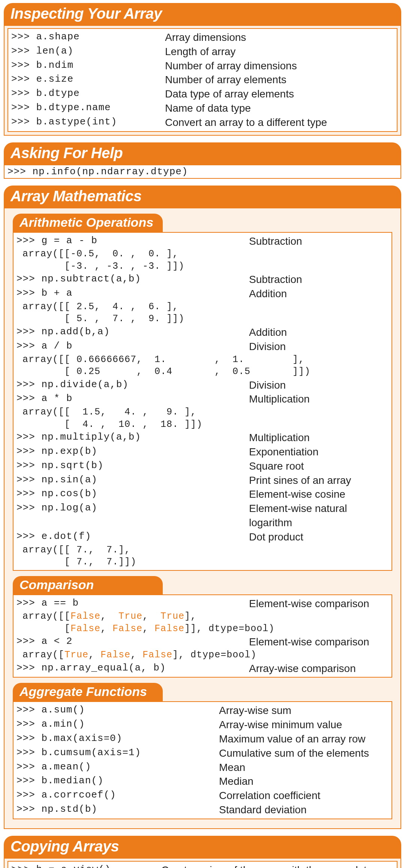  What do you see at coordinates (319, 642) in the screenshot?
I see `desc-text: Element-wise comparison` at bounding box center [319, 642].